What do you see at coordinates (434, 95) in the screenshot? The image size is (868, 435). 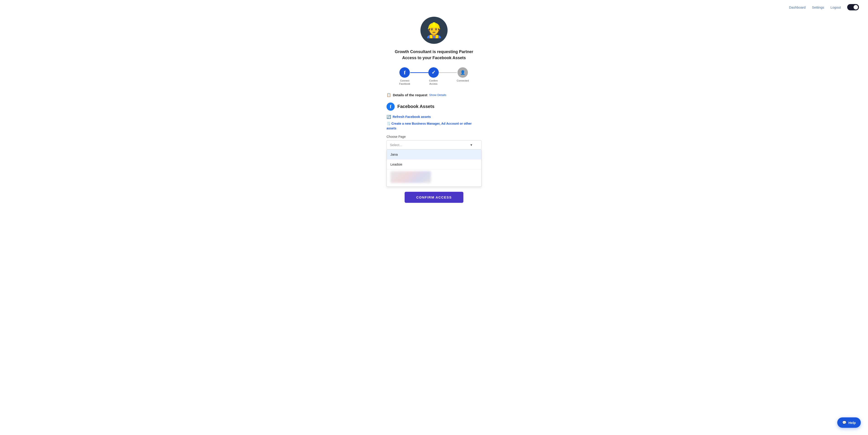 I see `details-row: 📋 Details of the request Show Details` at bounding box center [434, 95].